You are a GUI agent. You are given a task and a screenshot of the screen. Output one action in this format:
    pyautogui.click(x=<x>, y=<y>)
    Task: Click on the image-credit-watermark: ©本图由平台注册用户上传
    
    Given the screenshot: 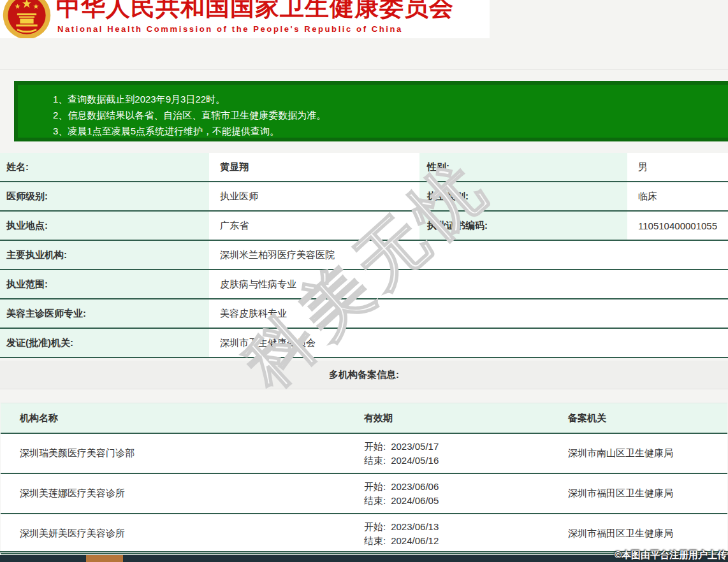 What is the action you would take?
    pyautogui.click(x=671, y=556)
    